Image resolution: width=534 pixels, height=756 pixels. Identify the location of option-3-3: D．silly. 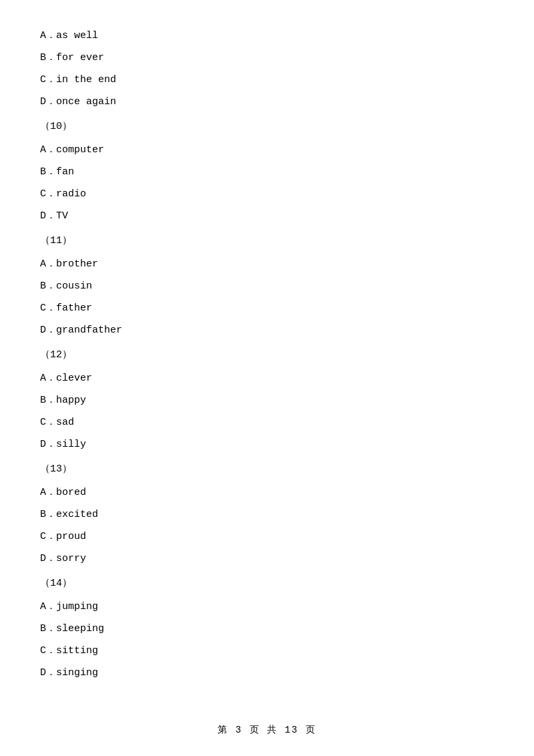
(267, 445).